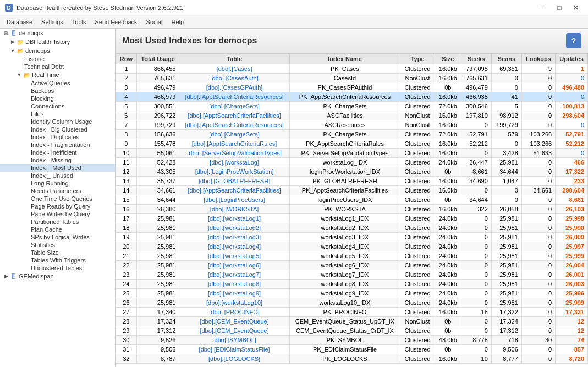 This screenshot has width=588, height=367. What do you see at coordinates (234, 284) in the screenshot?
I see `cell-table: [dbo].[workstaLog8]` at bounding box center [234, 284].